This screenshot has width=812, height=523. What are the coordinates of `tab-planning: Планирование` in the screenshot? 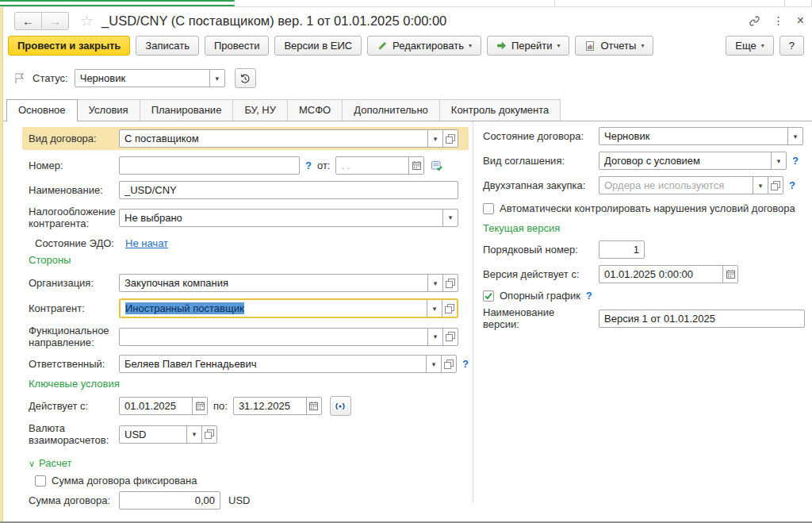 It's located at (187, 110).